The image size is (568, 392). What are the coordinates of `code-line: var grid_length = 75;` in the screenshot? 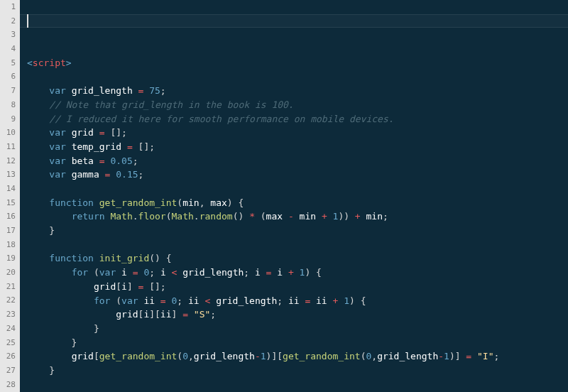 It's located at (297, 91).